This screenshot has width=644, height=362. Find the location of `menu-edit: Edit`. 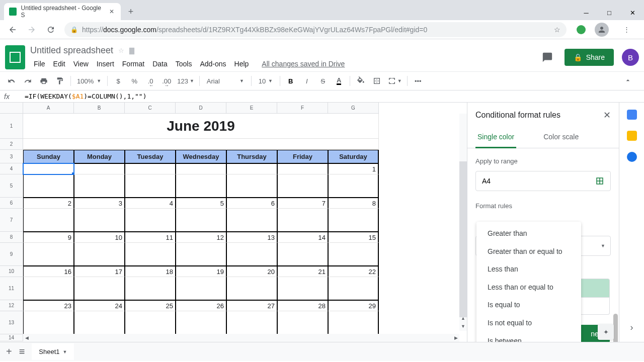

menu-edit: Edit is located at coordinates (59, 64).